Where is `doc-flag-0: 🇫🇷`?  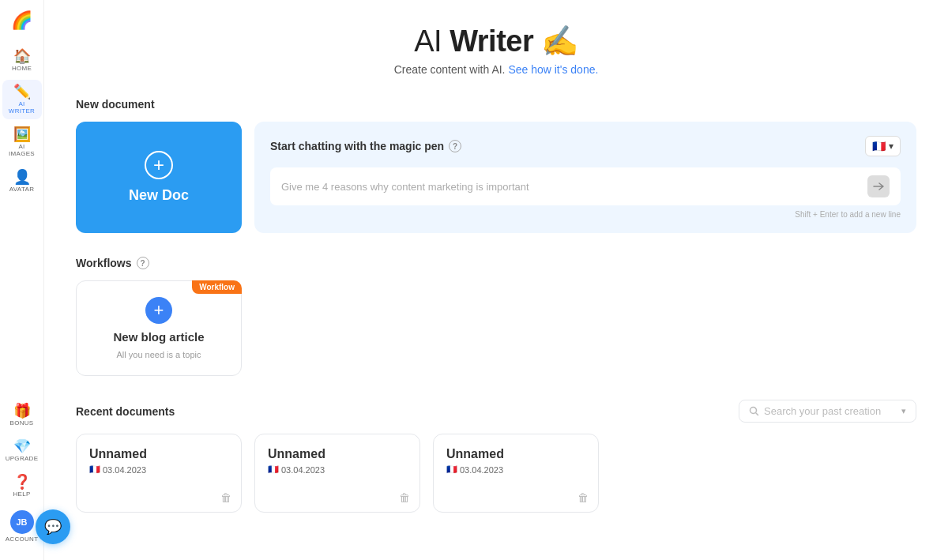
doc-flag-0: 🇫🇷 is located at coordinates (95, 469).